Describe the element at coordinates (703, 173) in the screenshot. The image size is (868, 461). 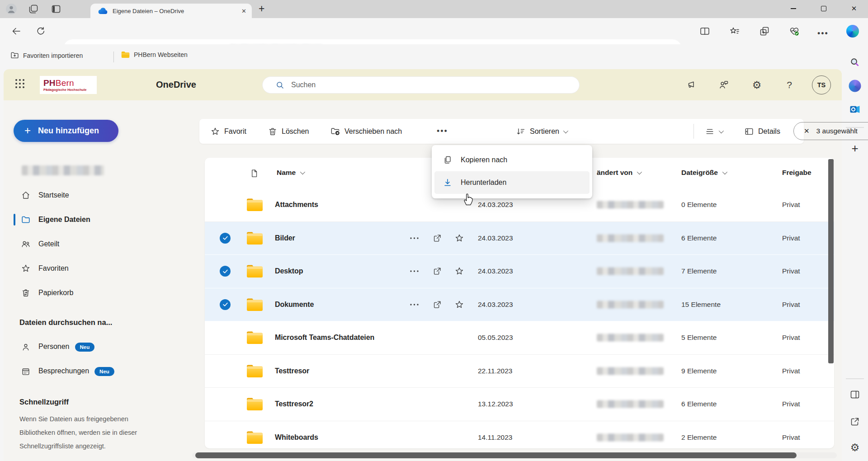
I see `column-header-size: Dateigröße` at that location.